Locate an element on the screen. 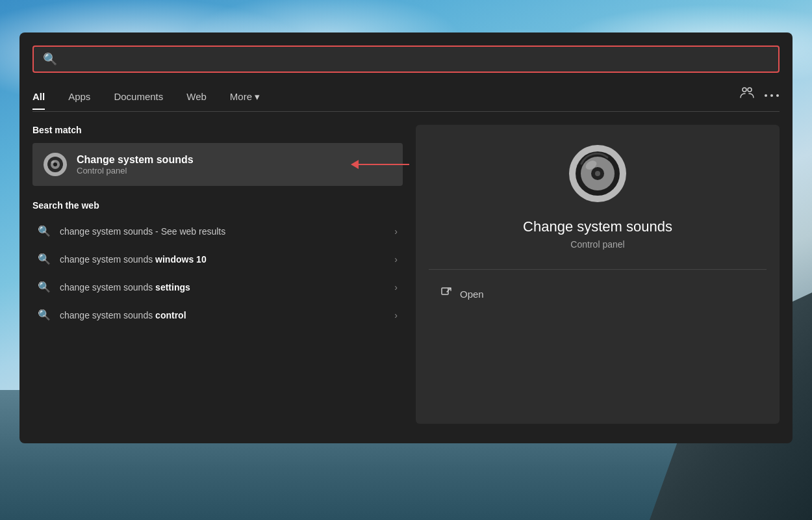 The image size is (812, 520). web-search-text-2: change system sounds windows 10 is located at coordinates (222, 259).